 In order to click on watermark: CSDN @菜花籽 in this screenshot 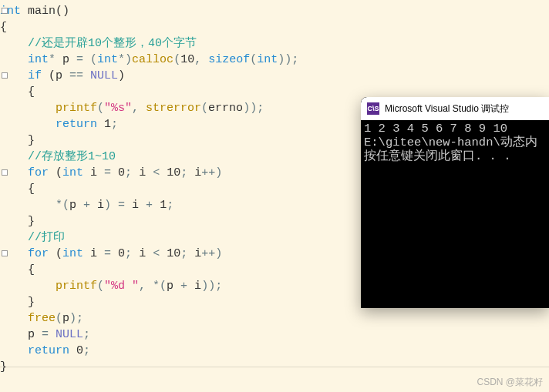, I will do `click(510, 382)`.